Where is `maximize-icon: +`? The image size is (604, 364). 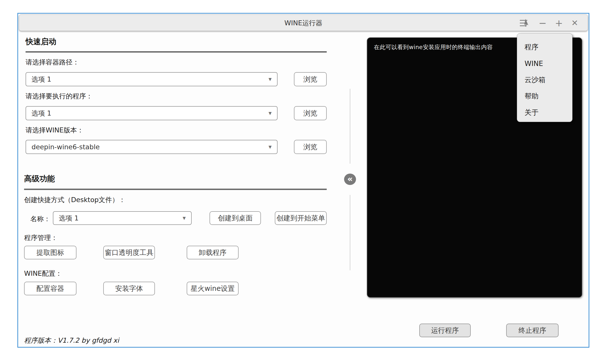
maximize-icon: + is located at coordinates (559, 23).